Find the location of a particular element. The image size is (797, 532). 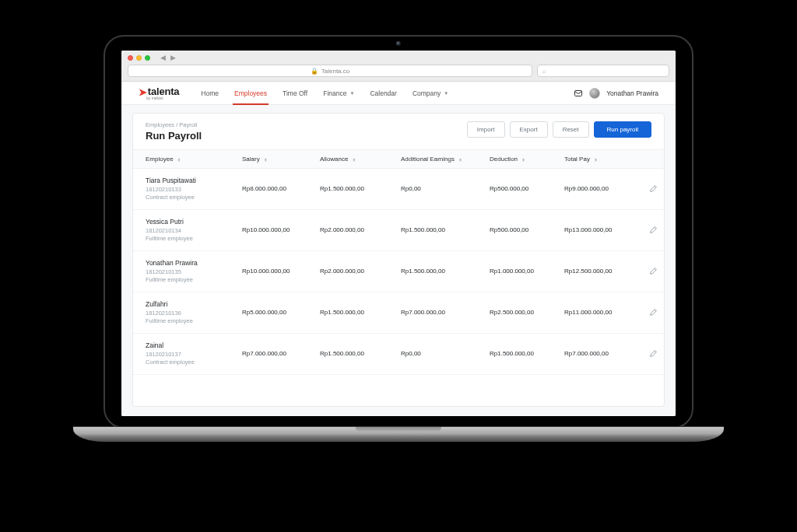

forward-button: ▶ is located at coordinates (173, 58).